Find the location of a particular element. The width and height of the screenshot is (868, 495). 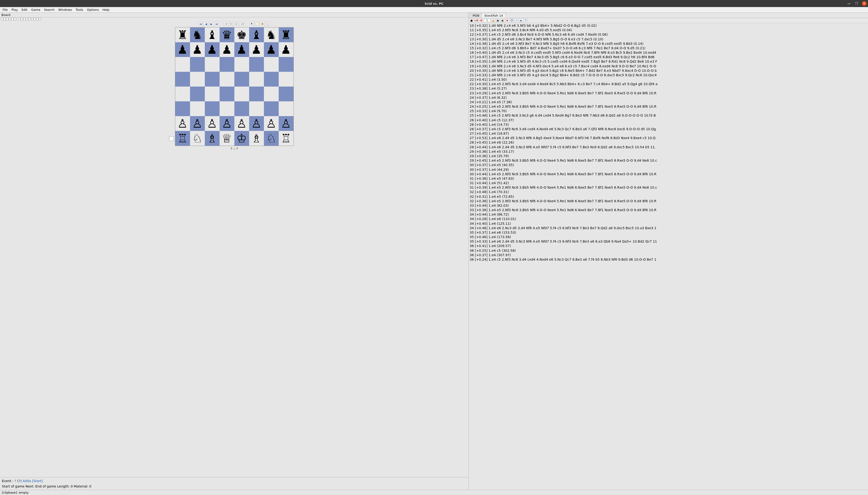

square-f2: ♙ is located at coordinates (257, 124).